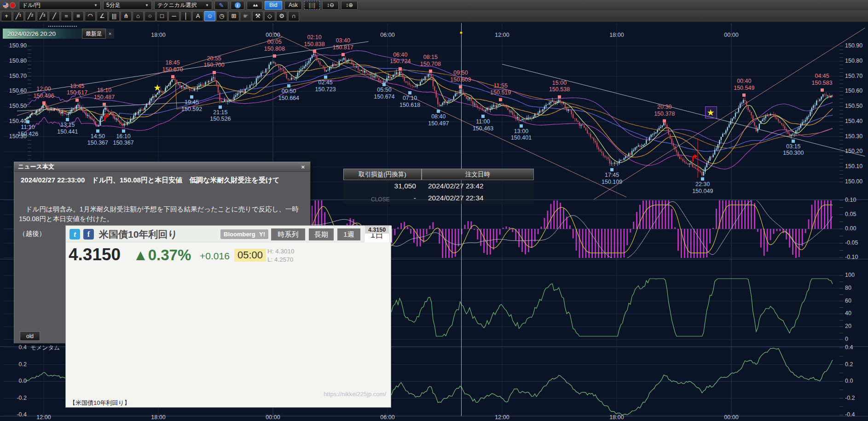 The image size is (868, 421). I want to click on tool-horizontal-line-button: ─, so click(174, 16).